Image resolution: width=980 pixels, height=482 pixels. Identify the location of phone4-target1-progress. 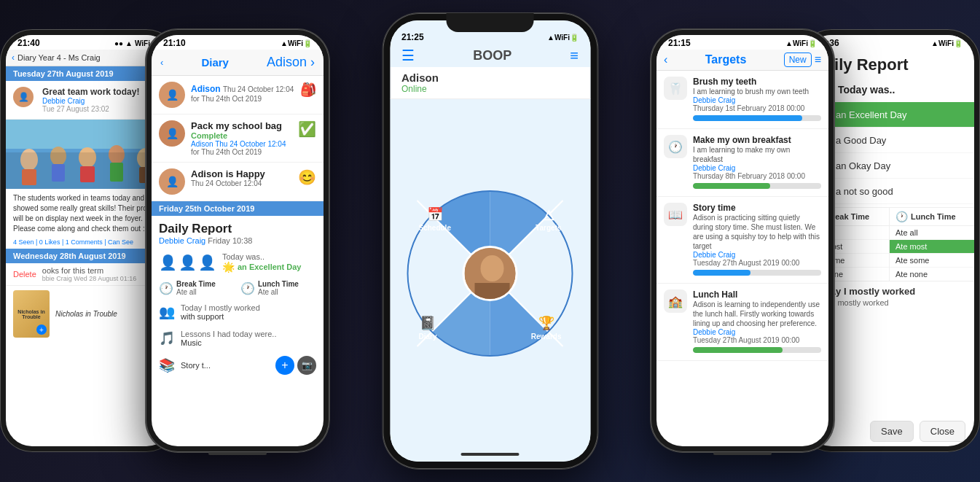
(757, 118).